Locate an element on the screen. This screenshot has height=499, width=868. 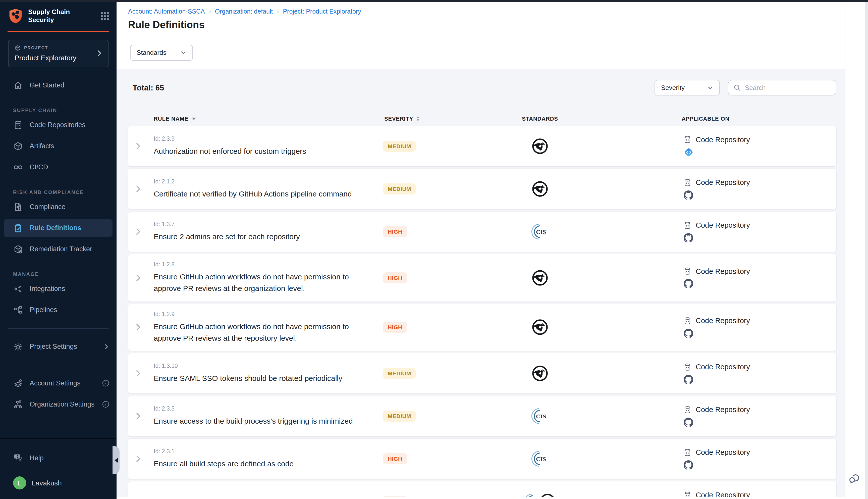
artifacts-cube-icon is located at coordinates (18, 146).